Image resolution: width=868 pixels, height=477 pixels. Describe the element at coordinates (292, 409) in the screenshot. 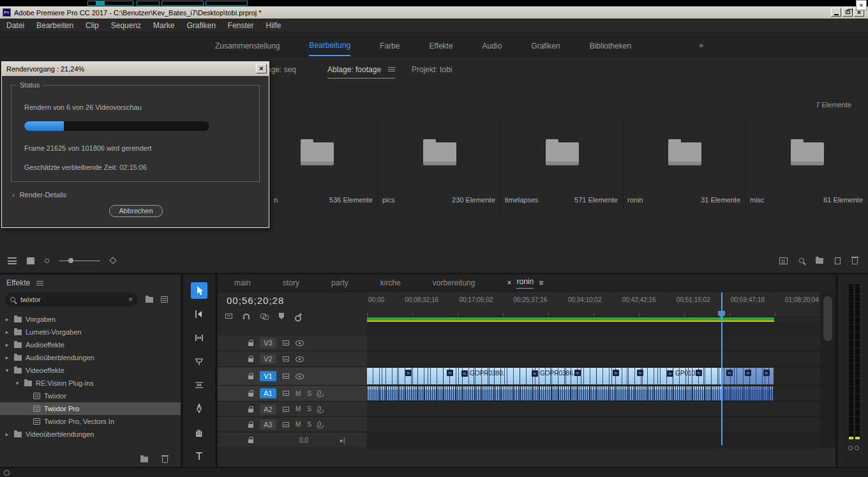

I see `track-header-a2: A2 M S` at that location.